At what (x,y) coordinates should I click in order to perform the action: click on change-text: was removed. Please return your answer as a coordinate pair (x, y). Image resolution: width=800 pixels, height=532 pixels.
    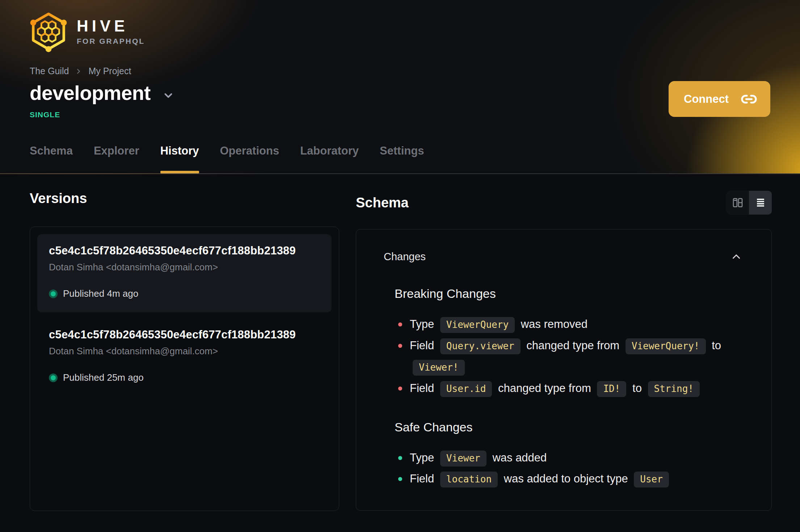
    Looking at the image, I should click on (554, 324).